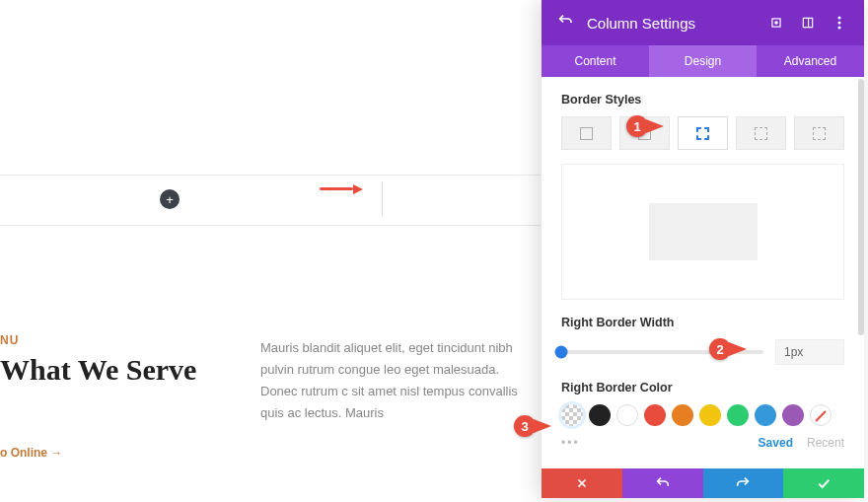  What do you see at coordinates (570, 443) in the screenshot?
I see `more-dots-icon: •••` at bounding box center [570, 443].